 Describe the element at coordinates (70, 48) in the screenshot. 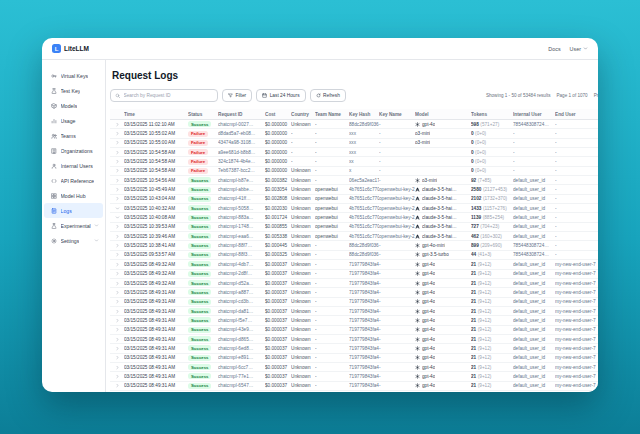

I see `litellm-logo: L LiteLLM` at that location.